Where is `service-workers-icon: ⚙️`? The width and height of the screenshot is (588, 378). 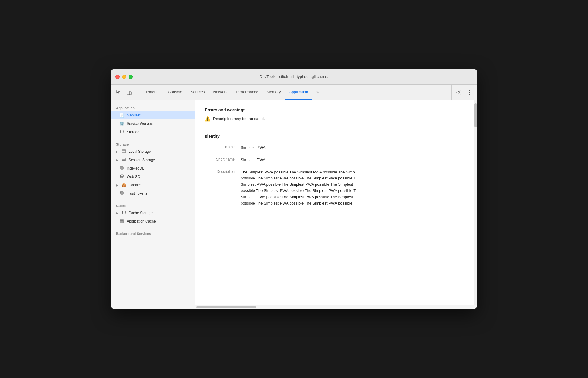 service-workers-icon: ⚙️ is located at coordinates (122, 124).